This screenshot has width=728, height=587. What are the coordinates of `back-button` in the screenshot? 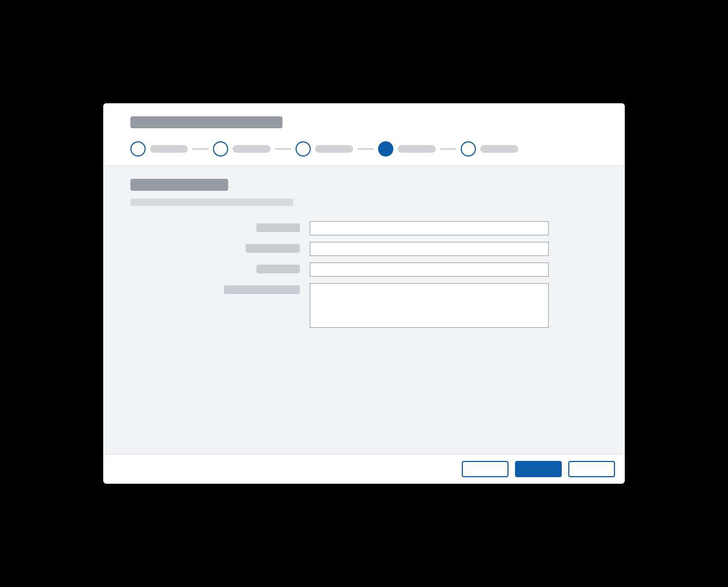 It's located at (485, 469).